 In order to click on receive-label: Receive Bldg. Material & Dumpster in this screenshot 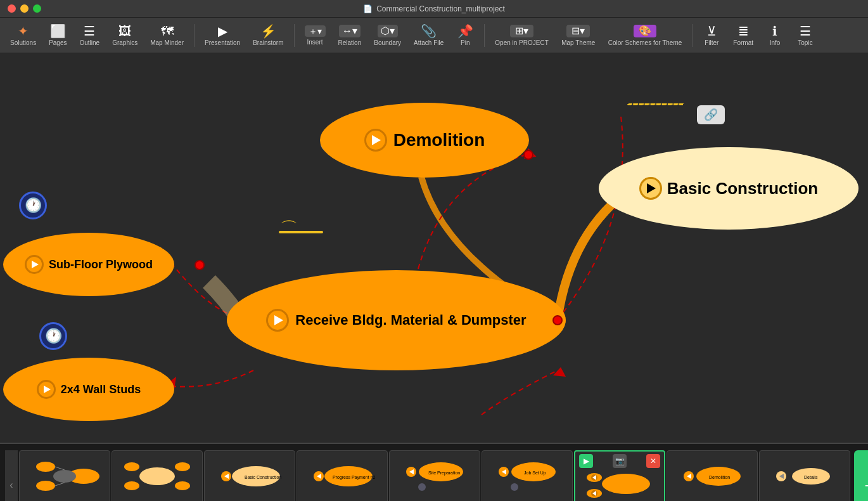, I will do `click(411, 320)`.